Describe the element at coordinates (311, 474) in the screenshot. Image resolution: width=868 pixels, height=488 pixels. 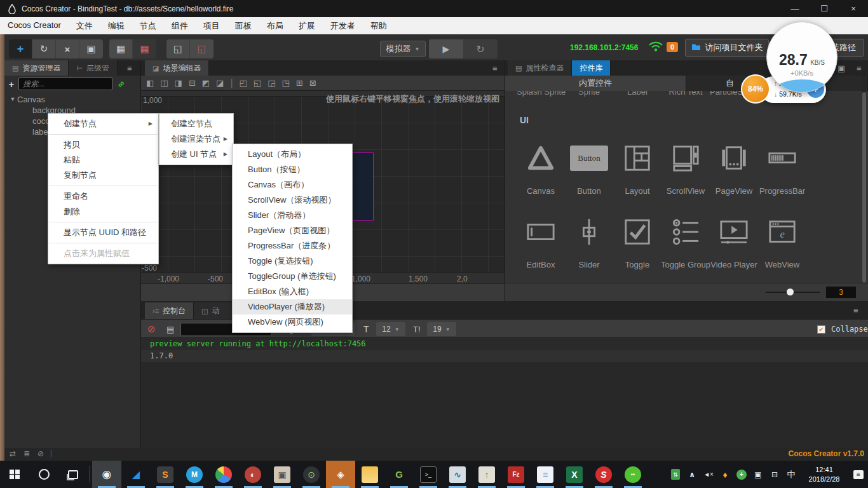
I see `android-studio-icon: ⊙` at that location.